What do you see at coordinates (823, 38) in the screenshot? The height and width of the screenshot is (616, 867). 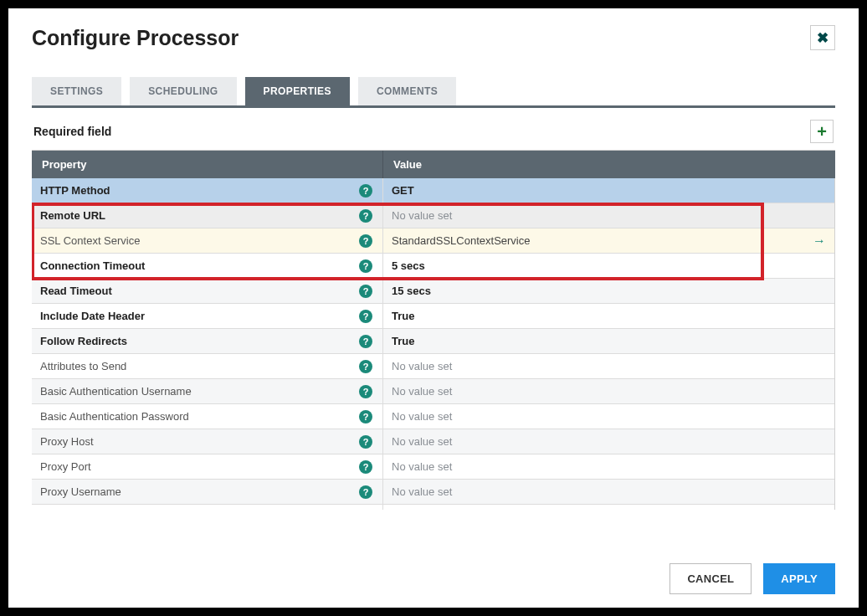 I see `close-icon: ✖` at bounding box center [823, 38].